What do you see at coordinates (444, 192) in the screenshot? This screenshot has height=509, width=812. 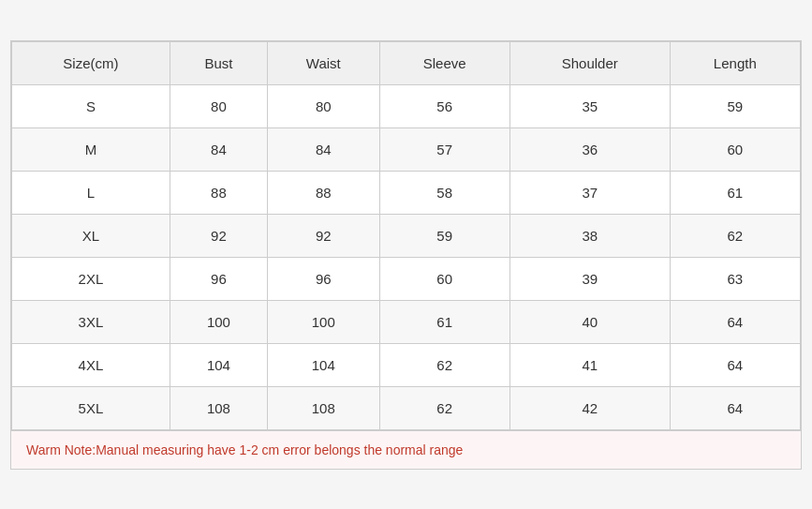 I see `measurement-cell: 58` at bounding box center [444, 192].